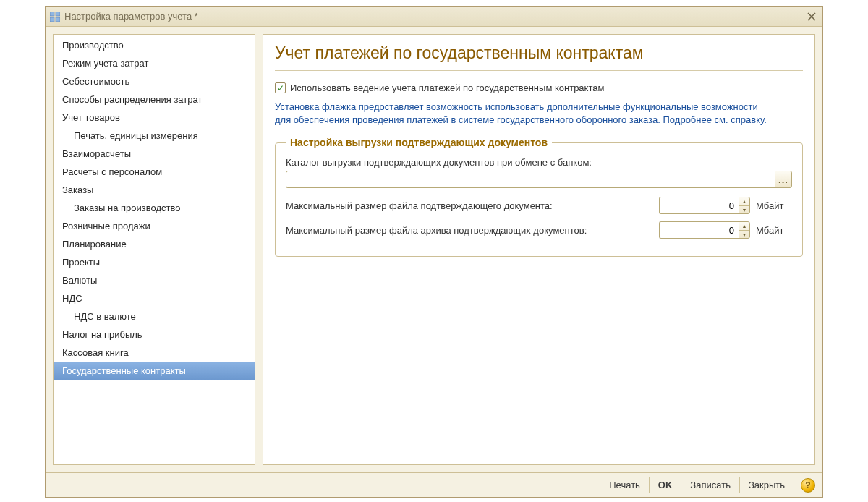 Image resolution: width=868 pixels, height=502 pixels. What do you see at coordinates (154, 226) in the screenshot?
I see `sidebar-item: Розничные продажи` at bounding box center [154, 226].